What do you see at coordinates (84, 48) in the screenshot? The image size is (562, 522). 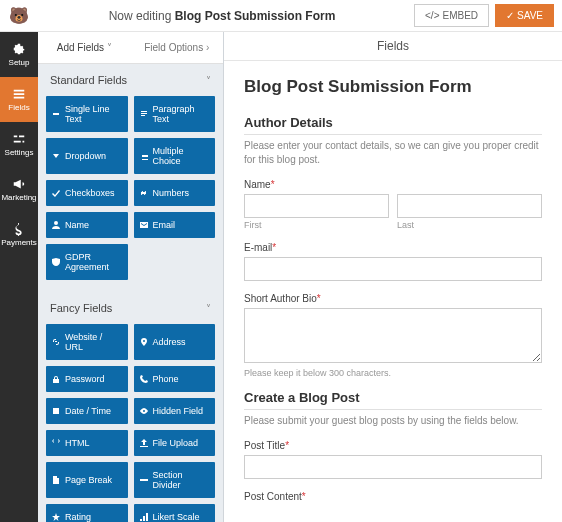 I see `tab-add-fields: Add Fields ˅` at bounding box center [84, 48].